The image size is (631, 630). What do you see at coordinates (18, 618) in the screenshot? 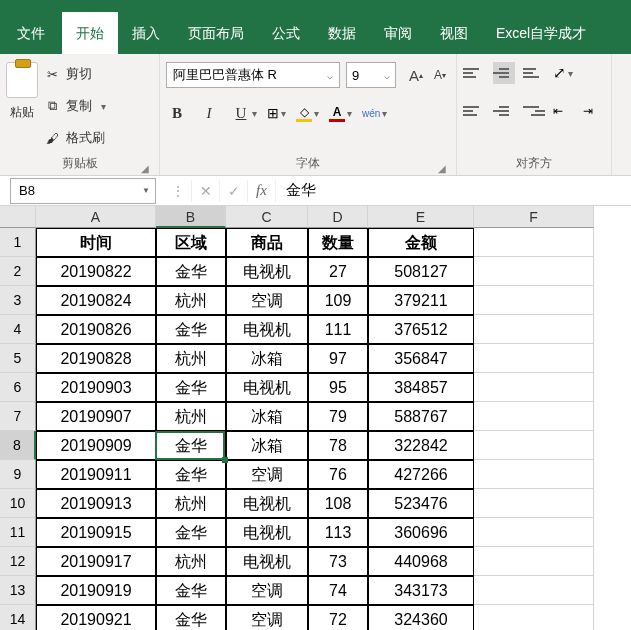
I see `row-header: 14` at bounding box center [18, 618].